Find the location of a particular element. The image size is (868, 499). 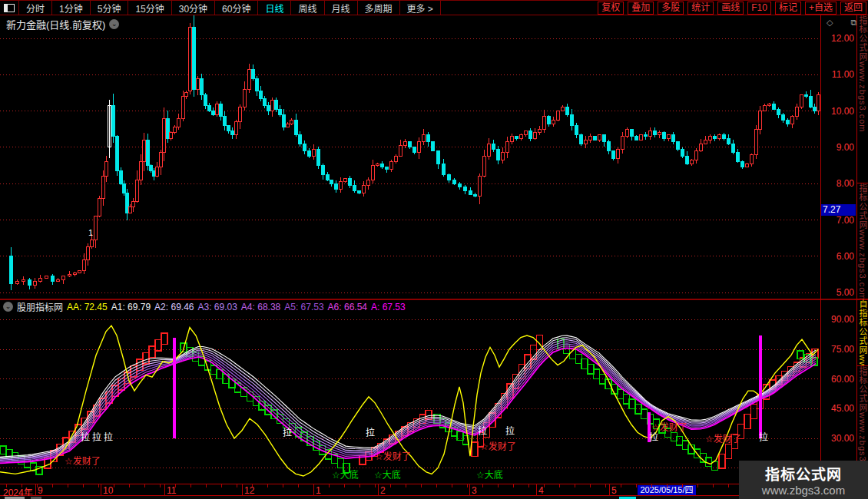

period-tab-2: 1分钟 is located at coordinates (71, 8).